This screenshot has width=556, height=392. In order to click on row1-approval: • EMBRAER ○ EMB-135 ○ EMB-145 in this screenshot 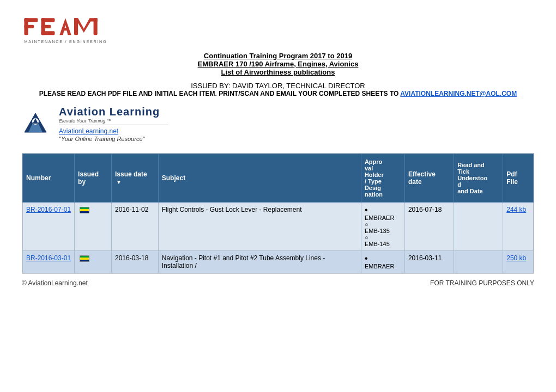, I will do `click(383, 226)`.